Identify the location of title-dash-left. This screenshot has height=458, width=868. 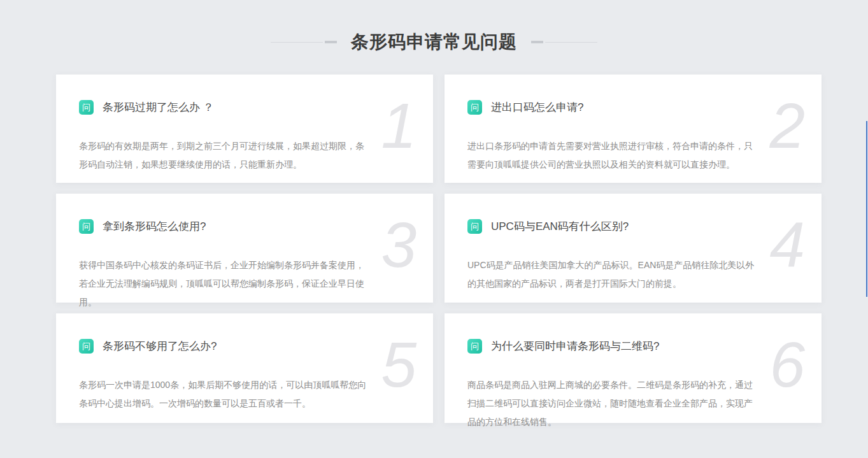
(331, 42).